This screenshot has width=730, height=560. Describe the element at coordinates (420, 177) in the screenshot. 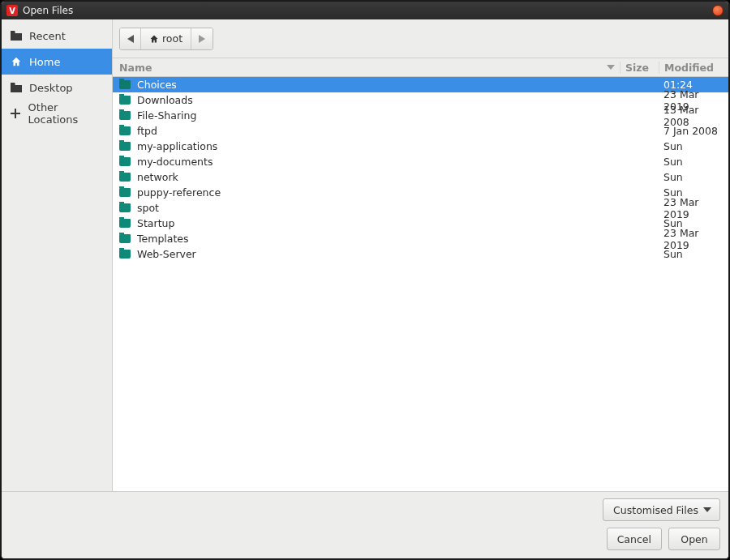

I see `file-row: networkSun` at that location.